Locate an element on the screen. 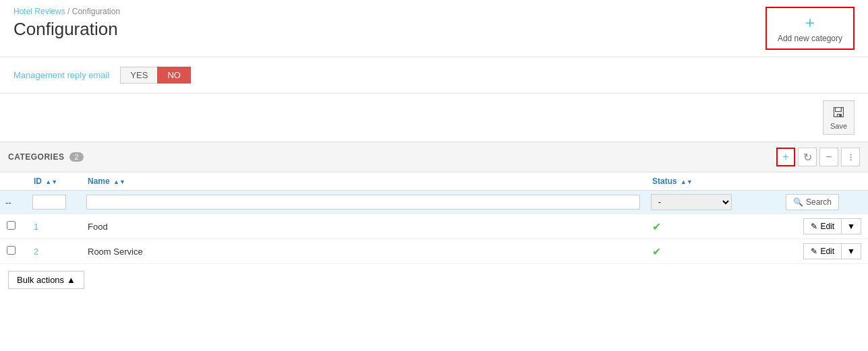 This screenshot has height=351, width=868. categories-refresh-button: ↻ is located at coordinates (807, 157).